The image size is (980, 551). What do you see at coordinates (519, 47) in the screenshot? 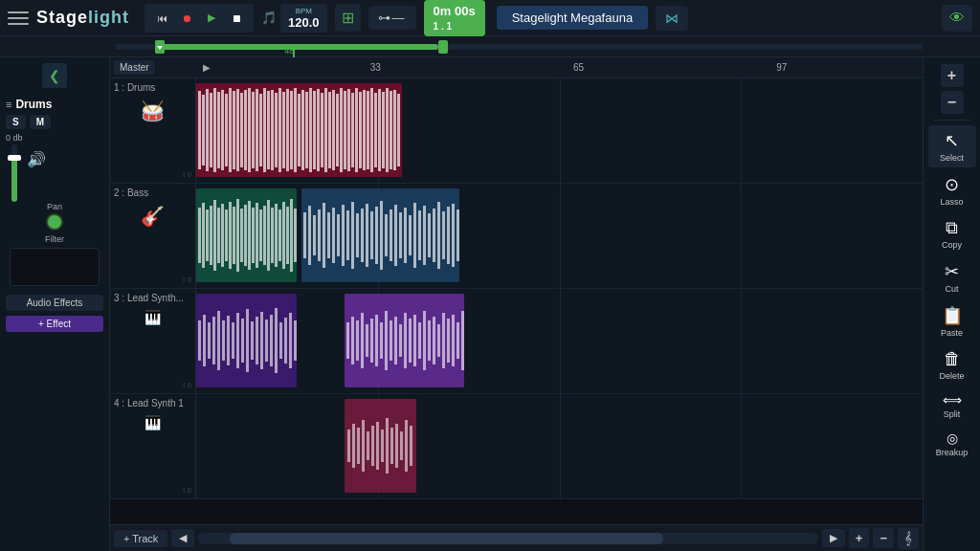
I see `scrubber-track: 48` at bounding box center [519, 47].